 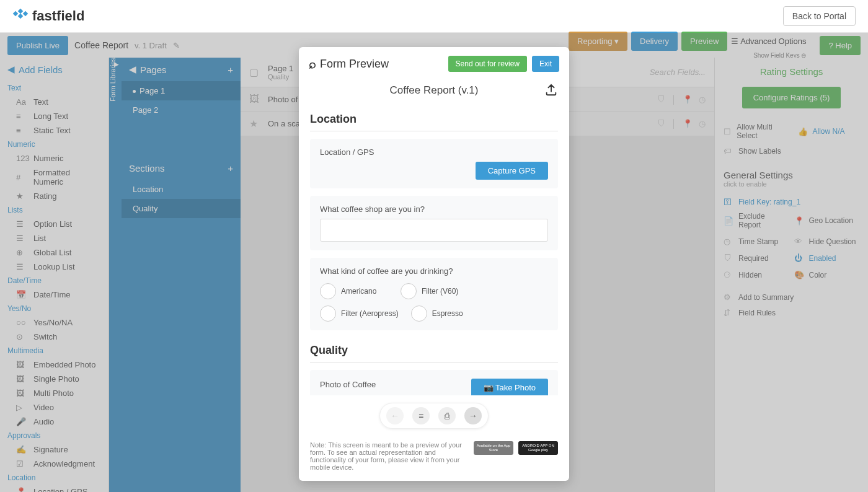 I want to click on capture-gps-button: Capture GPS, so click(x=512, y=171).